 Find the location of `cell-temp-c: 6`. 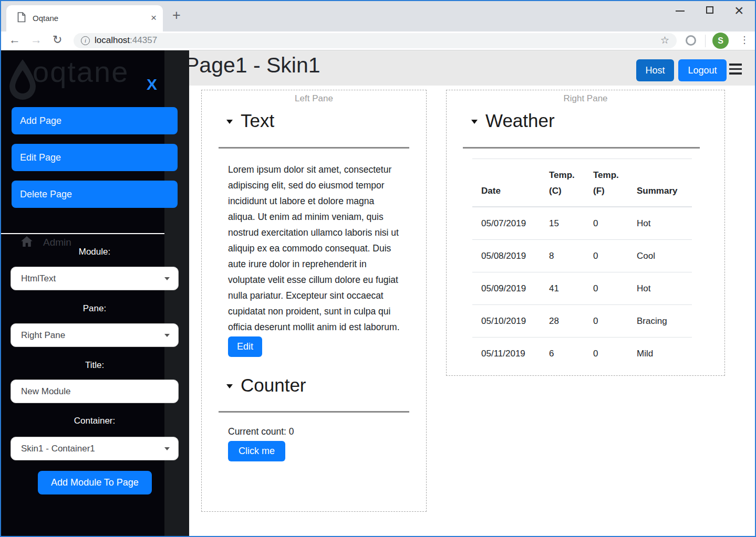

cell-temp-c: 6 is located at coordinates (562, 354).